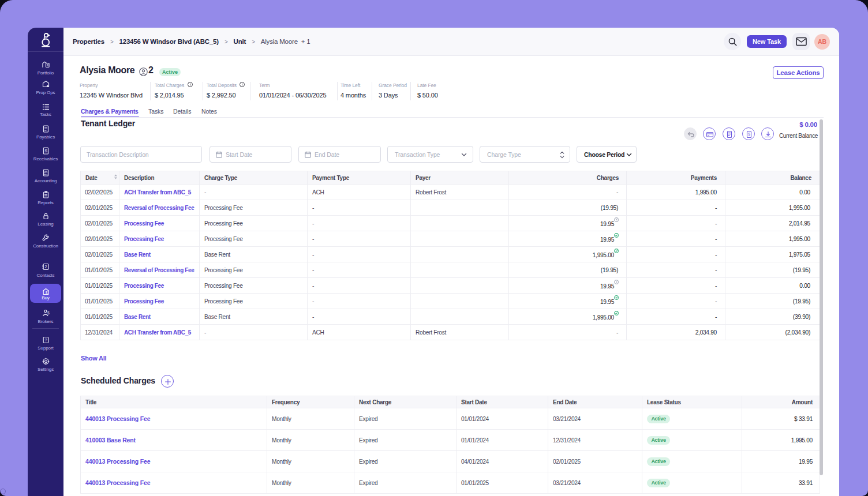  What do you see at coordinates (46, 266) in the screenshot?
I see `svg-text: 2` at bounding box center [46, 266].